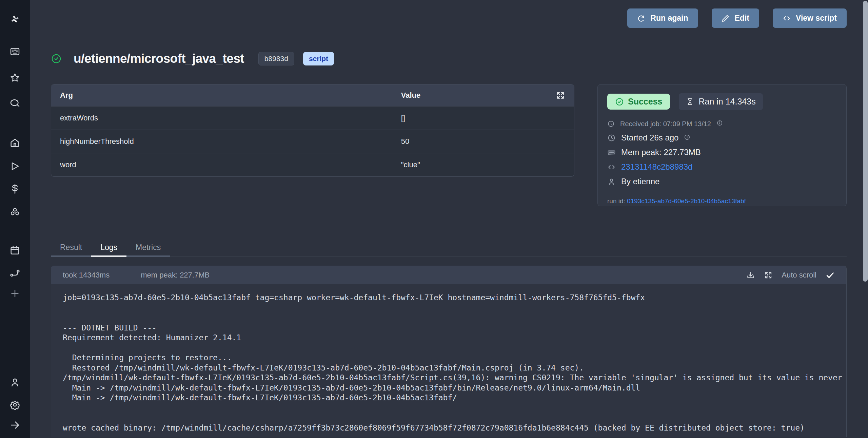 The height and width of the screenshot is (438, 868). Describe the element at coordinates (276, 59) in the screenshot. I see `script-hash-badge: b8983d` at that location.